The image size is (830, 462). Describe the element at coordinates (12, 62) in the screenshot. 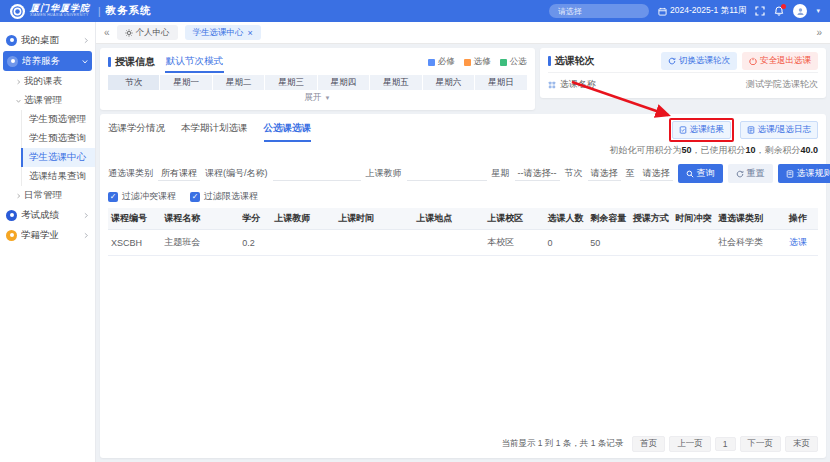

I see `training-icon` at that location.